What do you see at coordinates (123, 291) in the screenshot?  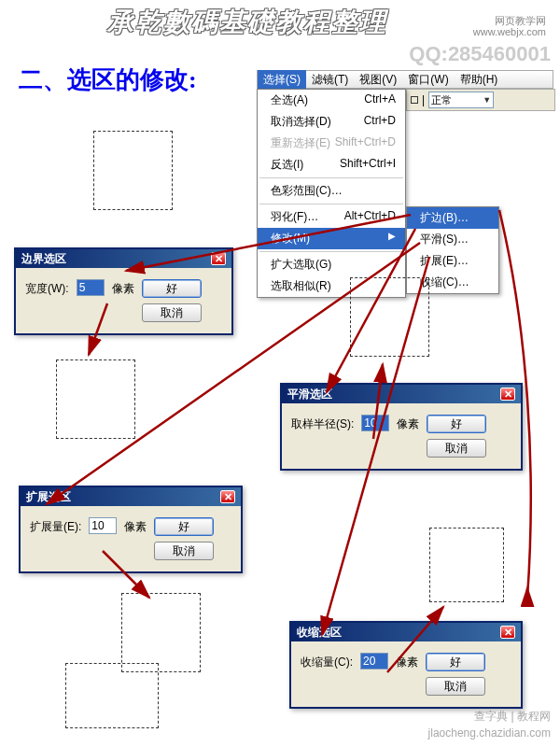 I see `dialog-border: 边界选区 ✕ 宽度(W): 像素 好 取消` at bounding box center [123, 291].